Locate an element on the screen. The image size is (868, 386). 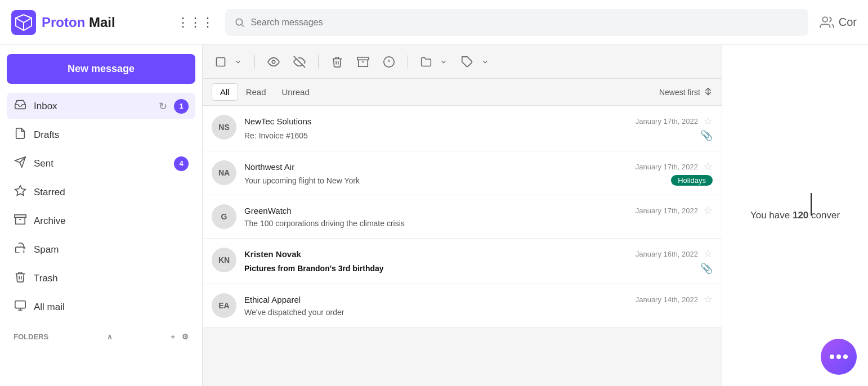
archive-icon is located at coordinates (20, 221).